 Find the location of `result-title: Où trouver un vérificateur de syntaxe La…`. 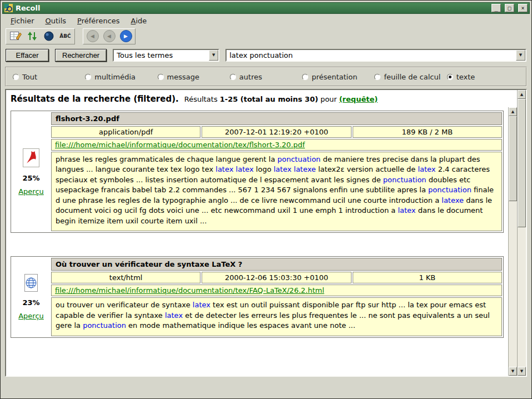

result-title: Où trouver un vérificateur de syntaxe La… is located at coordinates (277, 265).